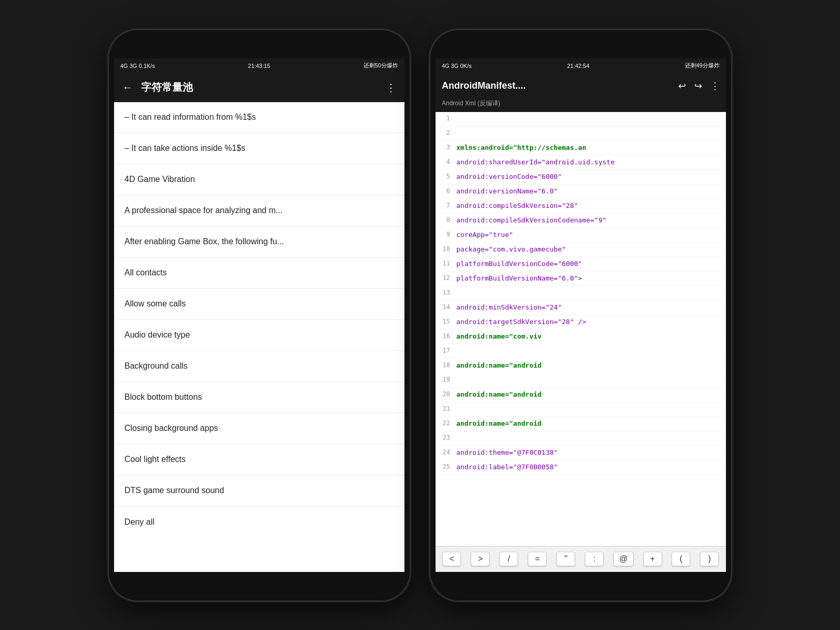 Image resolution: width=840 pixels, height=630 pixels. What do you see at coordinates (259, 367) in the screenshot?
I see `list-item: Background calls` at bounding box center [259, 367].